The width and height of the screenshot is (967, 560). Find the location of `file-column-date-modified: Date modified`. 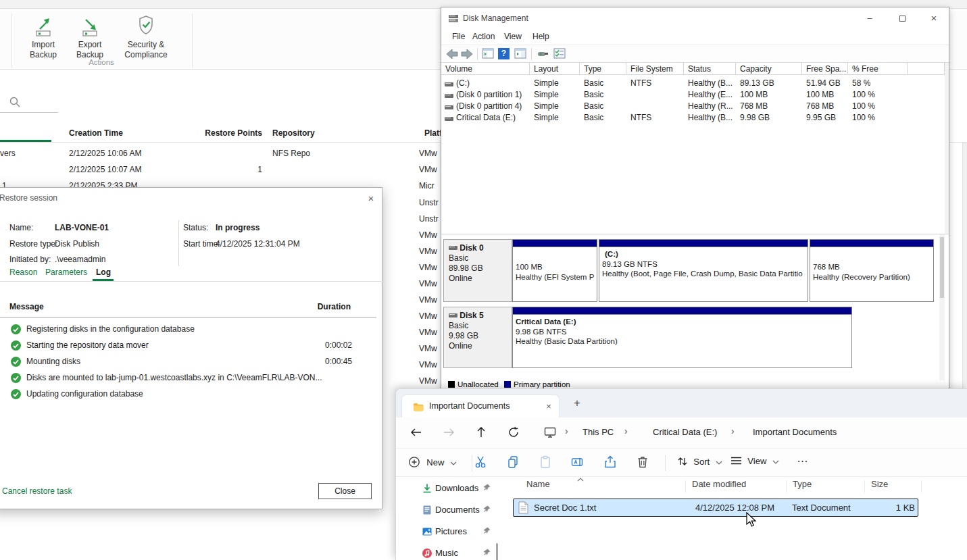

file-column-date-modified: Date modified is located at coordinates (719, 484).